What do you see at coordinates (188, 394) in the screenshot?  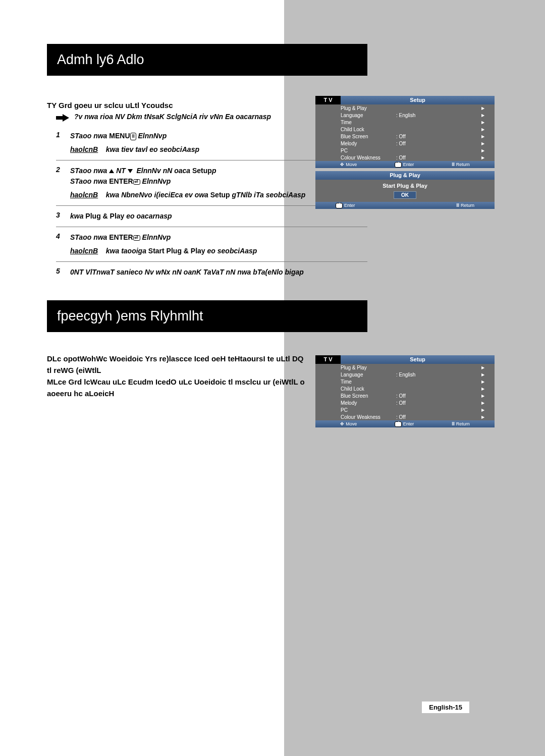 I see `lang-p4: aoeeru hc aLoeicH` at bounding box center [188, 394].